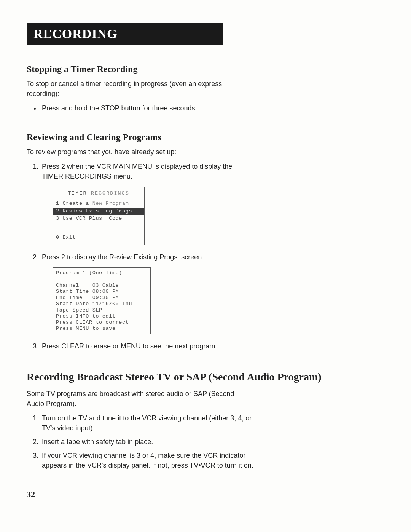  I want to click on stereo-step-2: Insert a tape with safety tab in place., so click(147, 442).